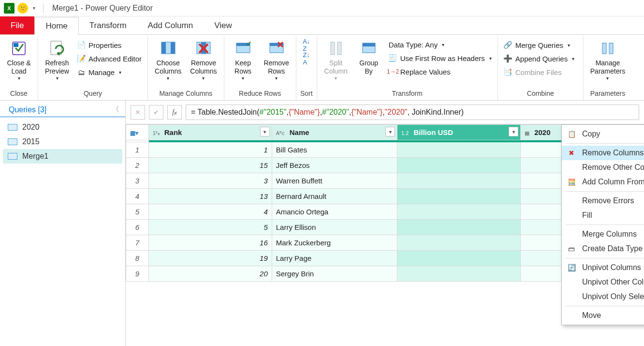  Describe the element at coordinates (407, 94) in the screenshot. I see `group-label-transform: Transform` at that location.